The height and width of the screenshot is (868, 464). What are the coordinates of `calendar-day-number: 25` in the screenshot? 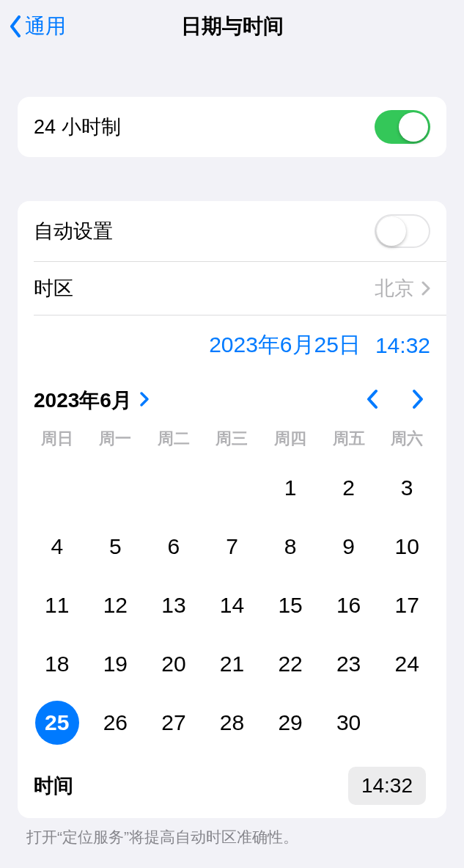 It's located at (57, 723).